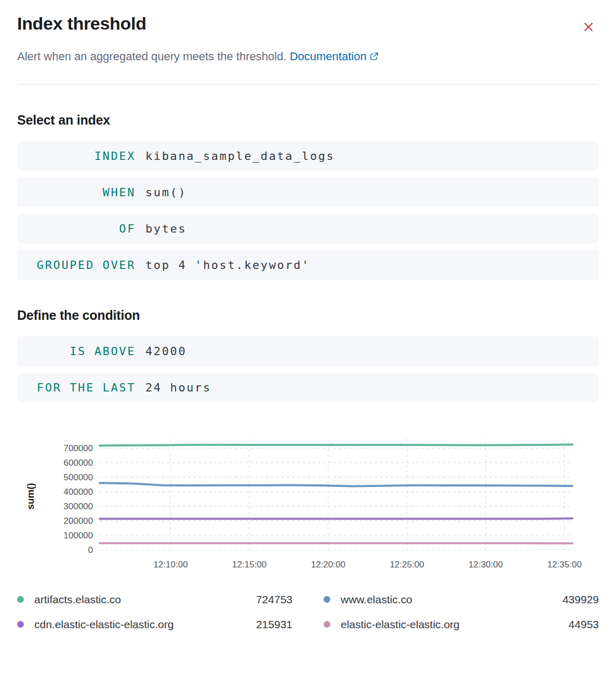  What do you see at coordinates (78, 478) in the screenshot?
I see `svg-text: 500000` at bounding box center [78, 478].